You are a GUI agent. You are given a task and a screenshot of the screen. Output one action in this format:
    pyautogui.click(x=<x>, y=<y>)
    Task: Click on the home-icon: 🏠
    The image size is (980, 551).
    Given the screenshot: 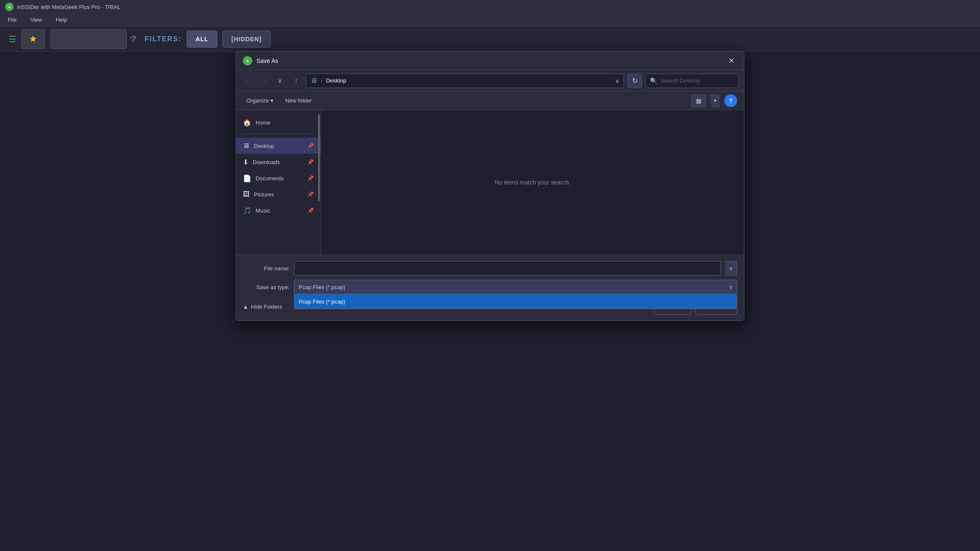 What is the action you would take?
    pyautogui.click(x=247, y=122)
    